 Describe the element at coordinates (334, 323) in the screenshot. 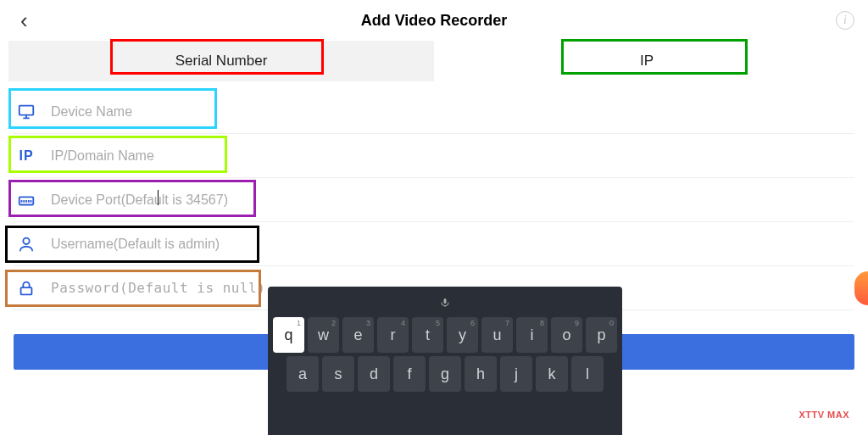

I see `key-superscript: 2` at that location.